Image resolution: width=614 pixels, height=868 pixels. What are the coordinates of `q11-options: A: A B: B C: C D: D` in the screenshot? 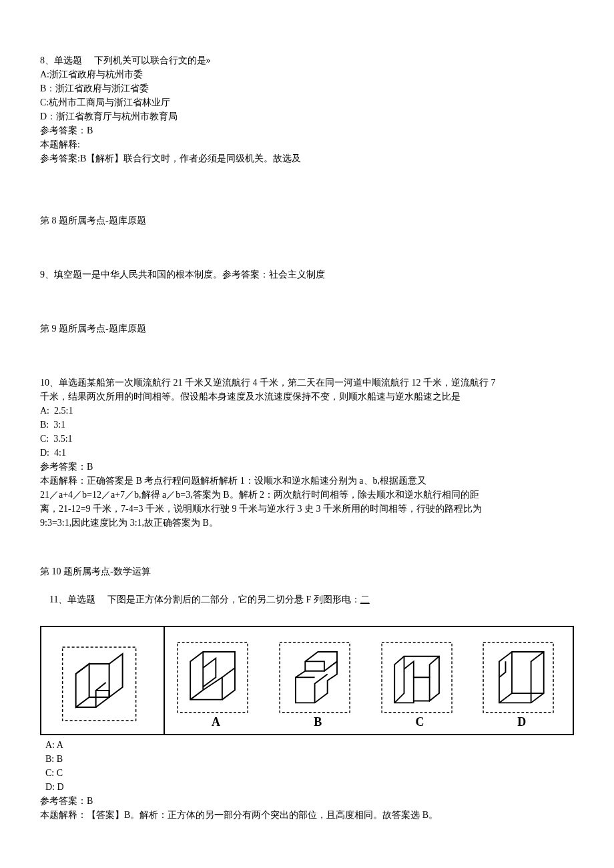 It's located at (307, 766).